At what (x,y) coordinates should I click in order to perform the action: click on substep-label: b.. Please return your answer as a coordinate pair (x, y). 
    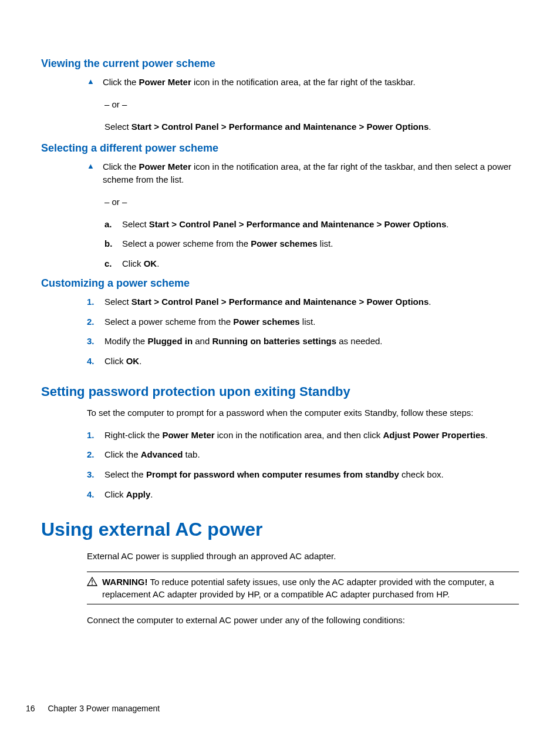
    Looking at the image, I should click on (113, 244).